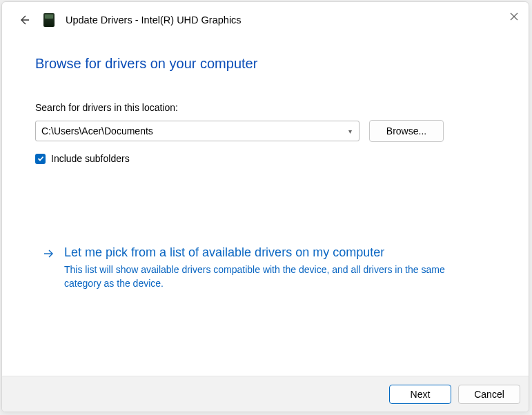 The width and height of the screenshot is (532, 415). Describe the element at coordinates (265, 159) in the screenshot. I see `include-subfolders-row: Include subfolders` at that location.